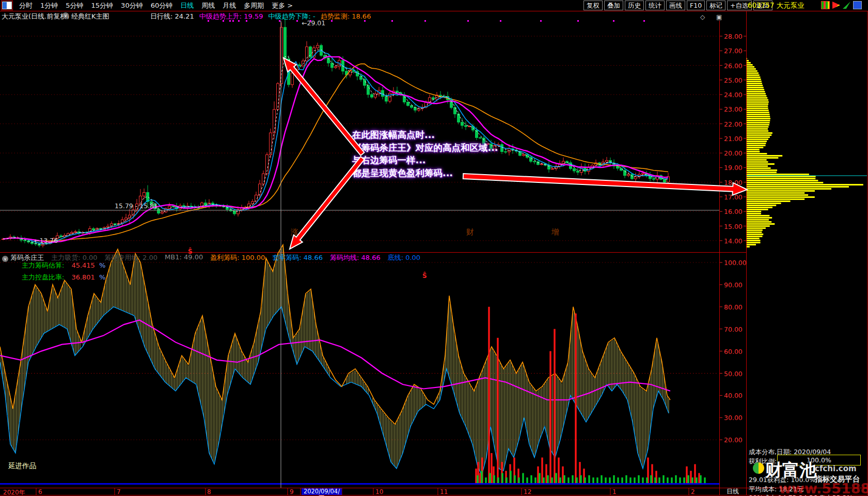  I want to click on indicator-param: 筹码专用线: 2.00, so click(131, 258).